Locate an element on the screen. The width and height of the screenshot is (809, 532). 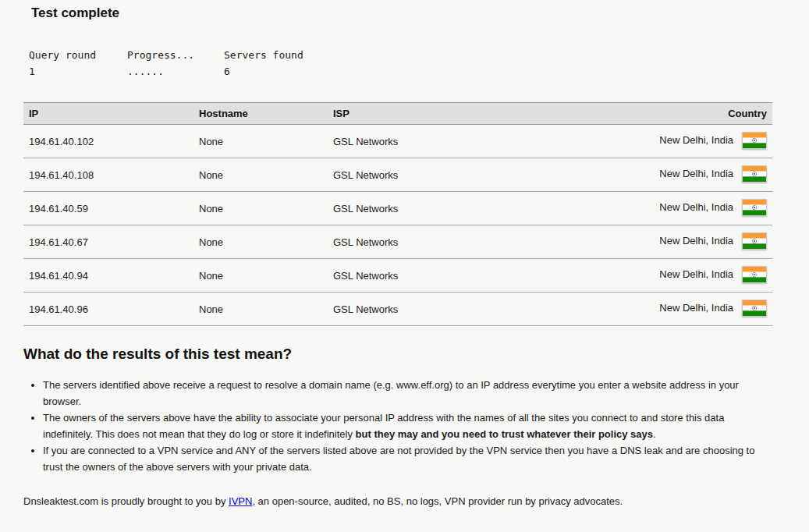
list-item: The owners of the servers above have the… is located at coordinates (402, 426).